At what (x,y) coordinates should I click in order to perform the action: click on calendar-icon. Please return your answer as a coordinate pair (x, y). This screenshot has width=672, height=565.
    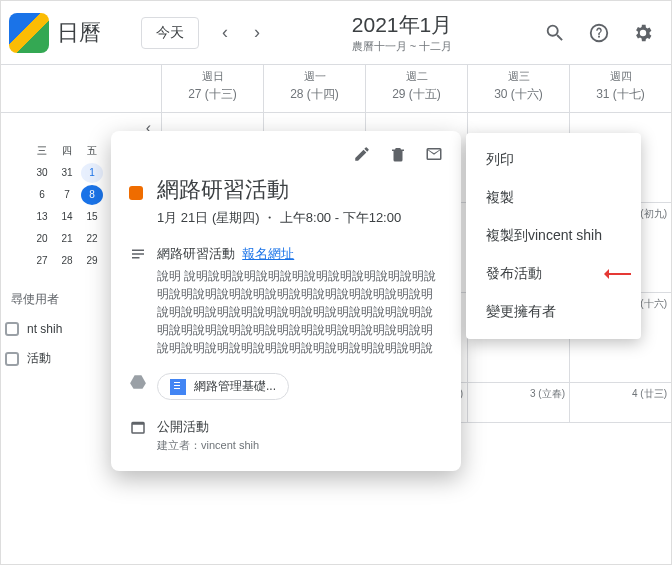
    Looking at the image, I should click on (138, 427).